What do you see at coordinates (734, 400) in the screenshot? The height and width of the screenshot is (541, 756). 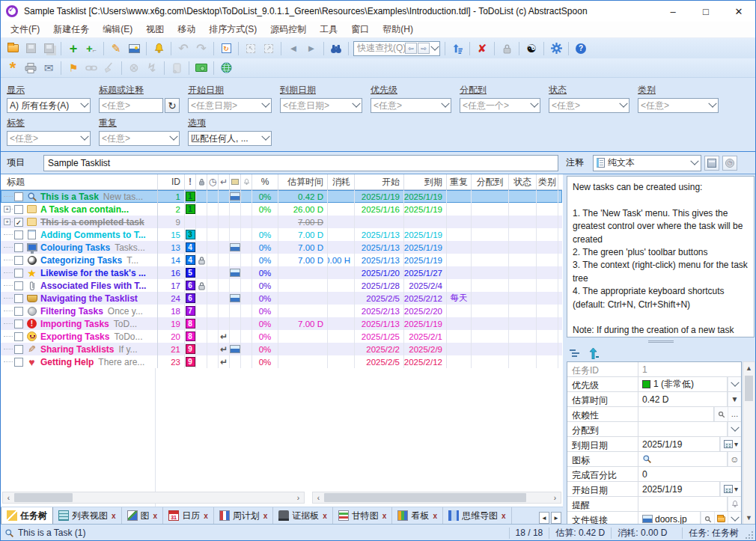 I see `dropdown-button: ▼` at bounding box center [734, 400].